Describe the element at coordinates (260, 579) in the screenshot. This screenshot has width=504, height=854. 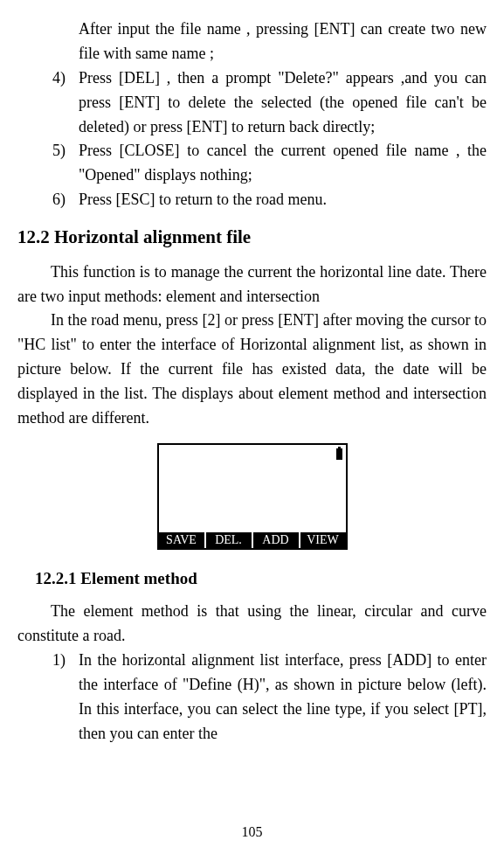
I see `heading-12-2-1: 12.2.1 Element method` at that location.